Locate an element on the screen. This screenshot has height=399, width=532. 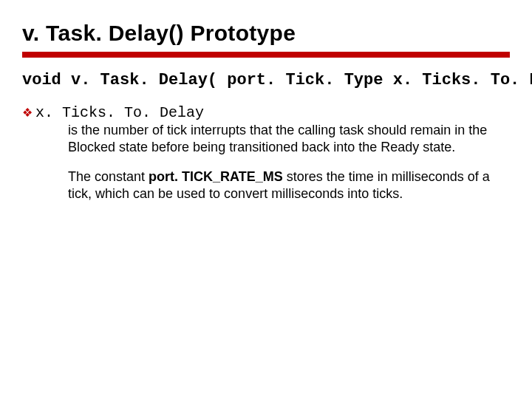
desc2-constant: port. TICK_RATE_MS is located at coordinates (216, 177).